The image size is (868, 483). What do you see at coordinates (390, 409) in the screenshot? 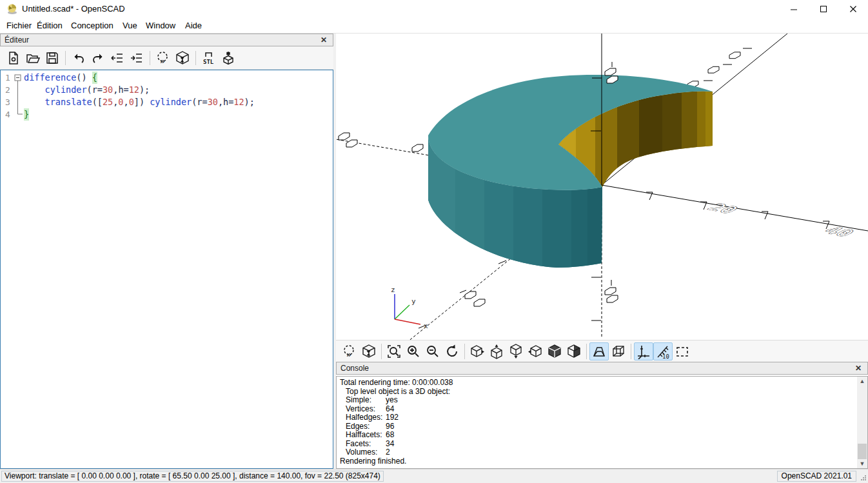
I see `console-stat-value: 64` at bounding box center [390, 409].